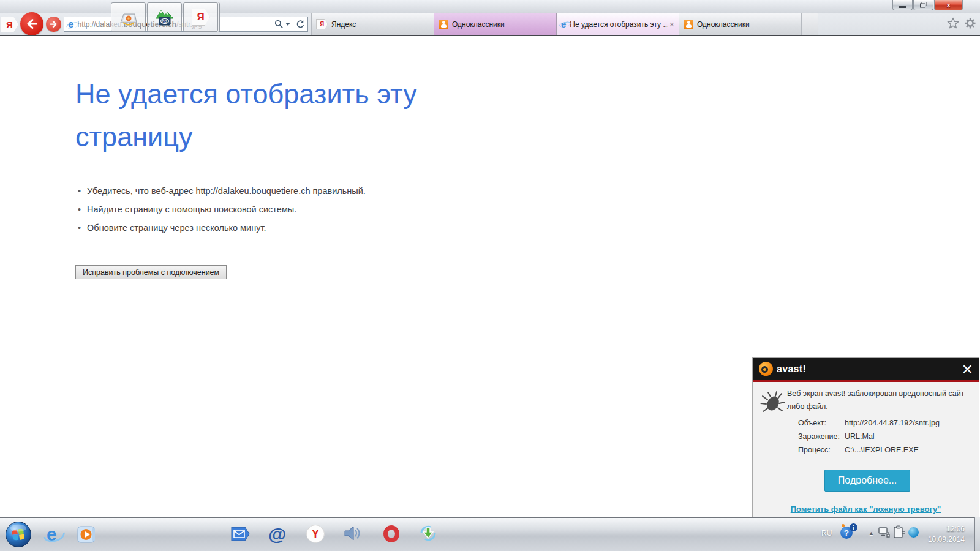 Image resolution: width=980 pixels, height=551 pixels. What do you see at coordinates (924, 5) in the screenshot?
I see `restore-button` at bounding box center [924, 5].